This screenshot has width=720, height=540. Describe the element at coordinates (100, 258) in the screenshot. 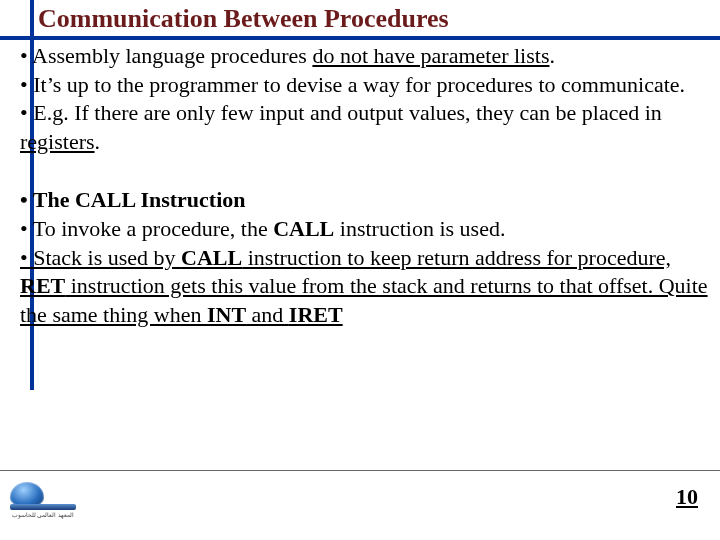

I see `text: • Stack is used by` at that location.